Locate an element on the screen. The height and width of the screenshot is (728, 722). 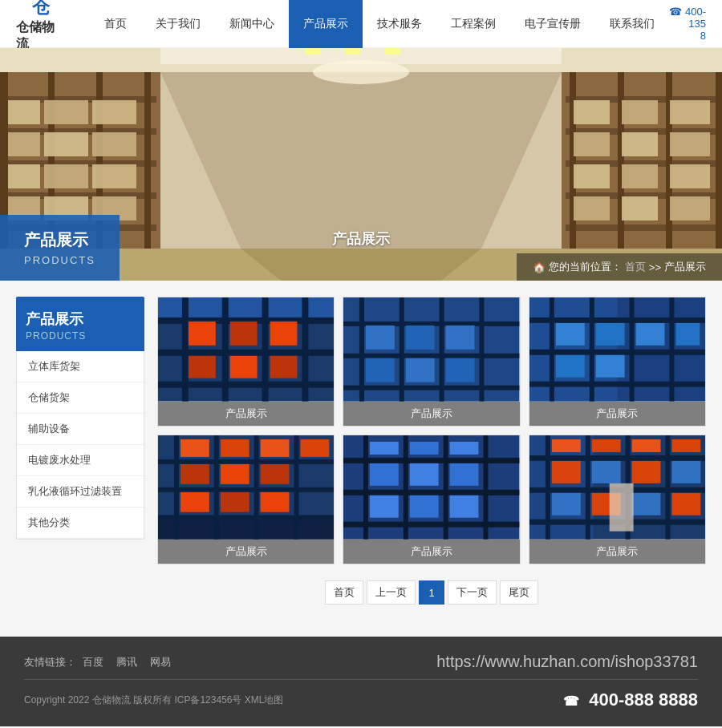
sidebar-item: 辅助设备 is located at coordinates (80, 430).